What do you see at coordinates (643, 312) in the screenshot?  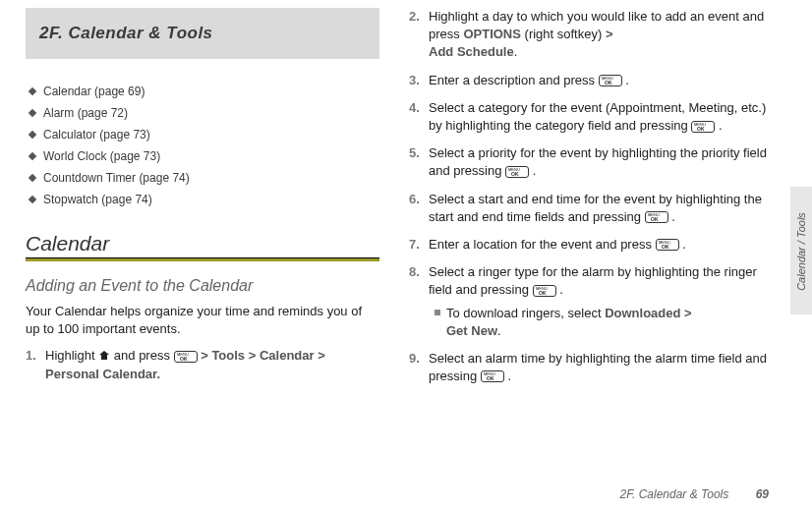 I see `bold: Downloaded` at bounding box center [643, 312].